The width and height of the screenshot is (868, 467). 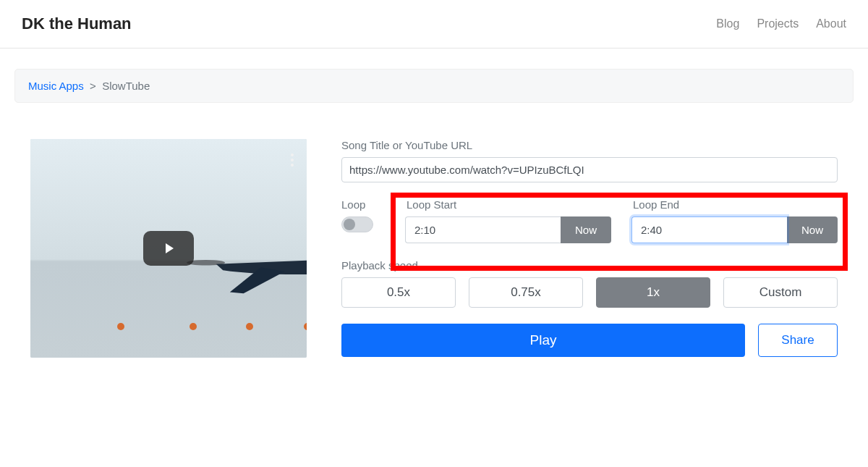 What do you see at coordinates (590, 265) in the screenshot?
I see `playback-speed-label: Playback speed` at bounding box center [590, 265].